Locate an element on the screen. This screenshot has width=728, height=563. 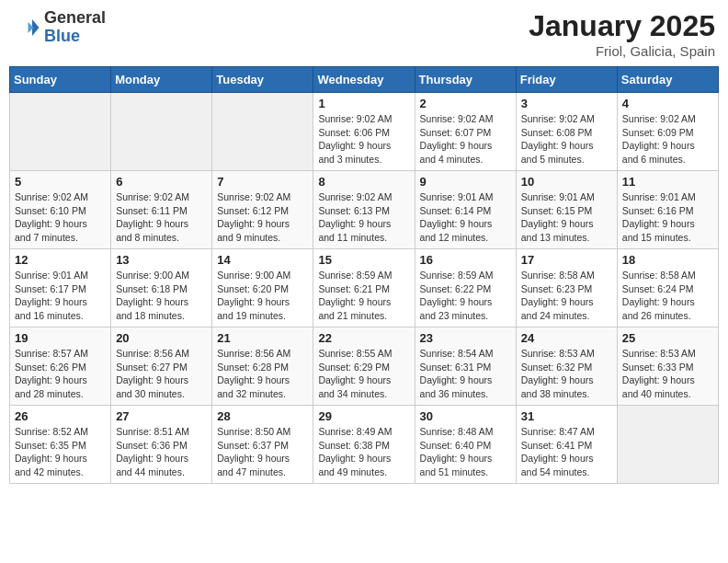
day-info: Sunrise: 8:56 AM Sunset: 6:28 PM Dayligh… is located at coordinates (263, 373).